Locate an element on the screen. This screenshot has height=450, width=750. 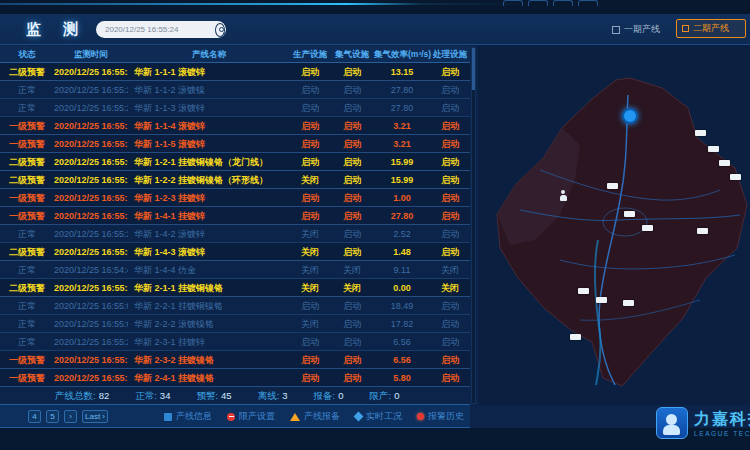
line-name-cell: 华新 1-1-1 滚镀锌 is located at coordinates (209, 72).